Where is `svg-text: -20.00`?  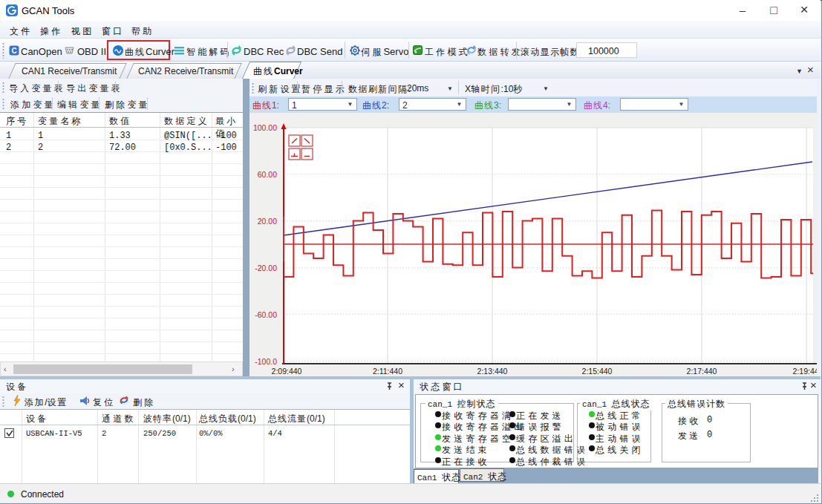 svg-text: -20.00 is located at coordinates (266, 268).